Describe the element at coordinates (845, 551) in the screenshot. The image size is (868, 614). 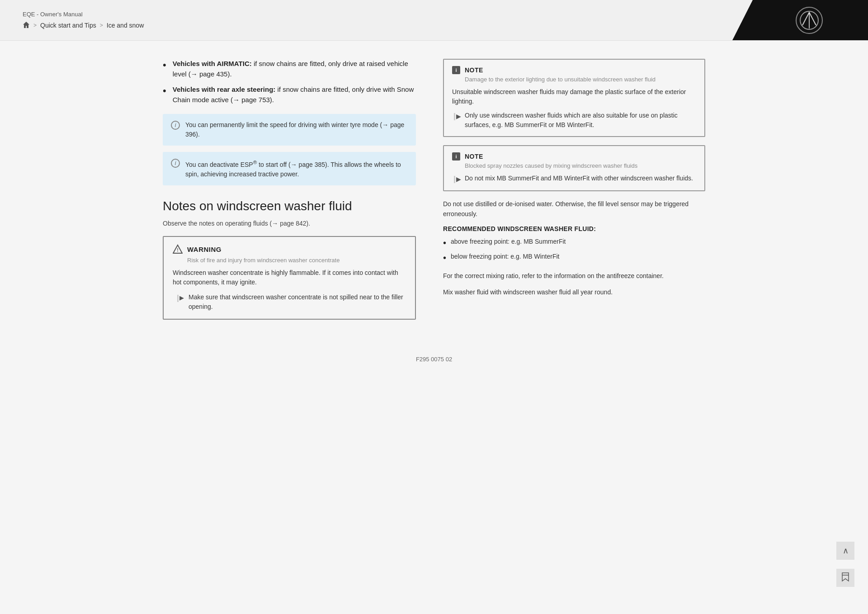
I see `chevron-up-icon: ∧` at that location.